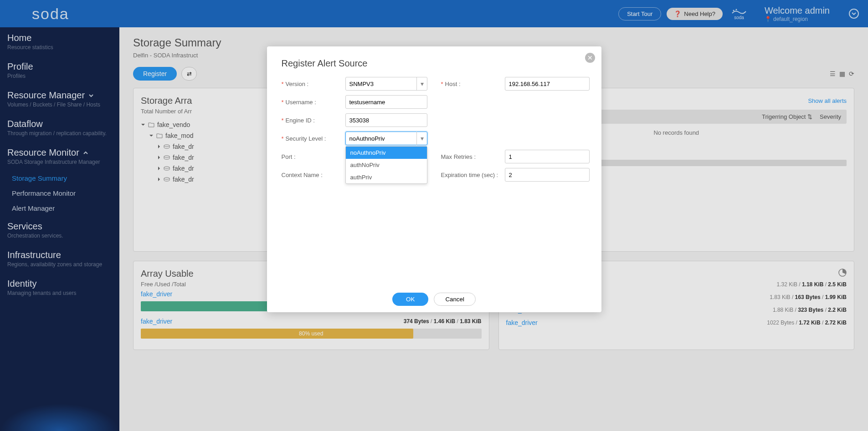  I want to click on engine-id-input, so click(386, 120).